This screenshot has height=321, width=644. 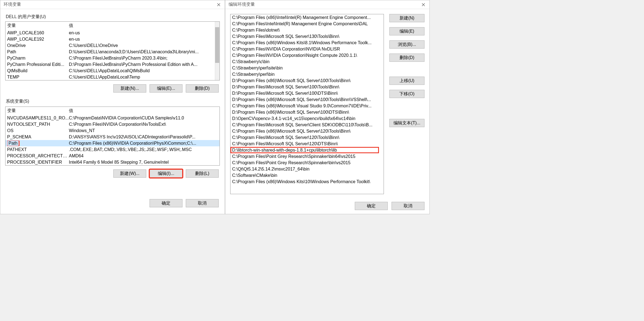 What do you see at coordinates (38, 118) in the screenshot?
I see `var-name: NVCUDASAMPLES11_0_RO...` at bounding box center [38, 118].